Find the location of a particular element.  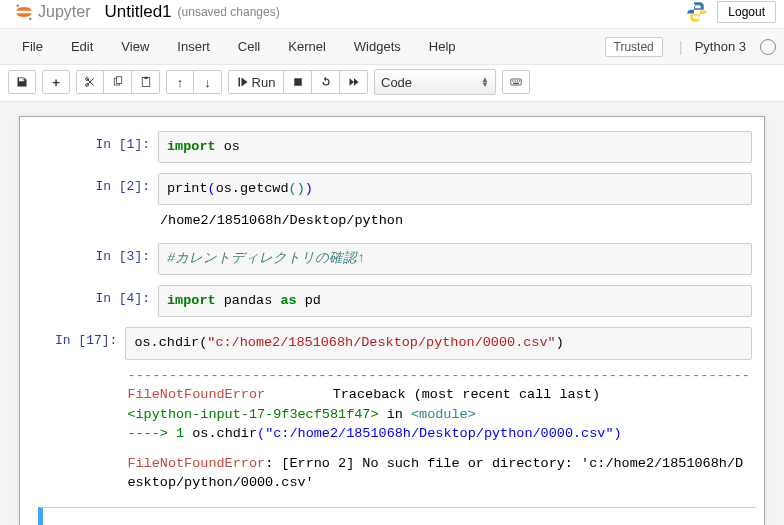

logo-text: Jupyter is located at coordinates (64, 12).